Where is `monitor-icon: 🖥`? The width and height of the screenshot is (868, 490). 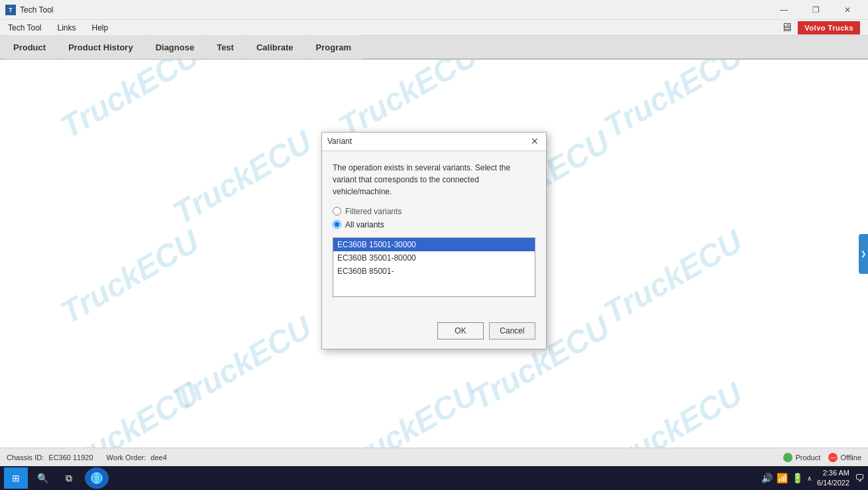 monitor-icon: 🖥 is located at coordinates (787, 28).